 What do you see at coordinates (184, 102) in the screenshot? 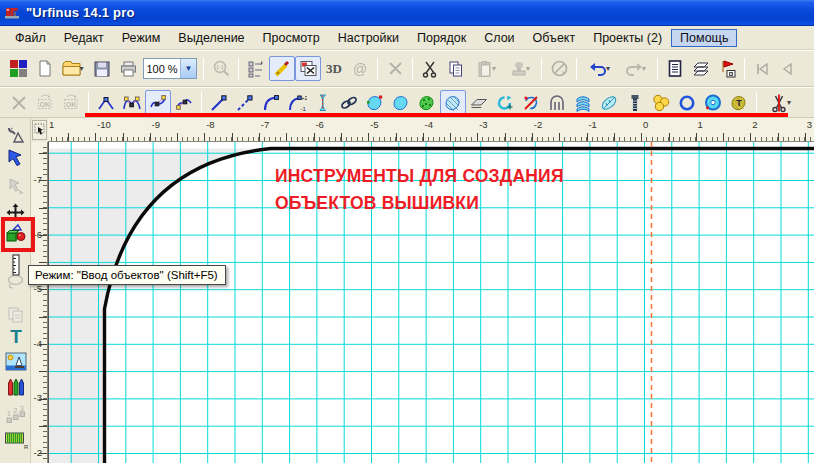
I see `curve-node-cusp-tool` at bounding box center [184, 102].